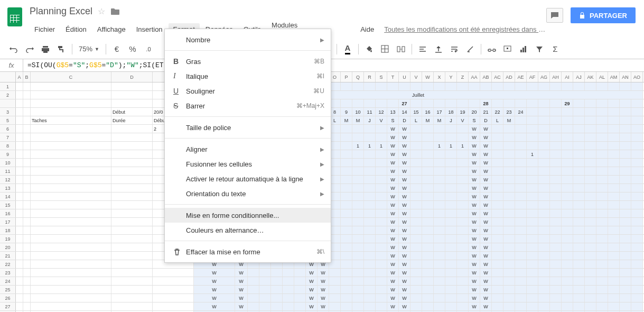 This screenshot has height=312, width=644. Describe the element at coordinates (451, 77) in the screenshot. I see `col-header-Y: Y` at that location.